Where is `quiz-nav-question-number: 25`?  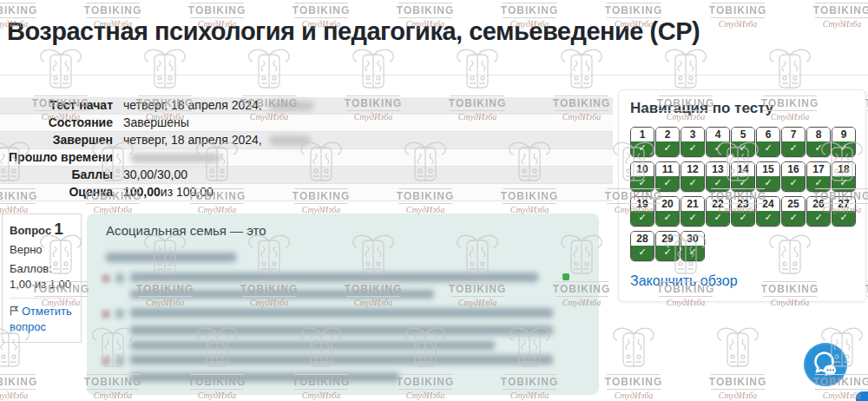 quiz-nav-question-number: 25 is located at coordinates (793, 204).